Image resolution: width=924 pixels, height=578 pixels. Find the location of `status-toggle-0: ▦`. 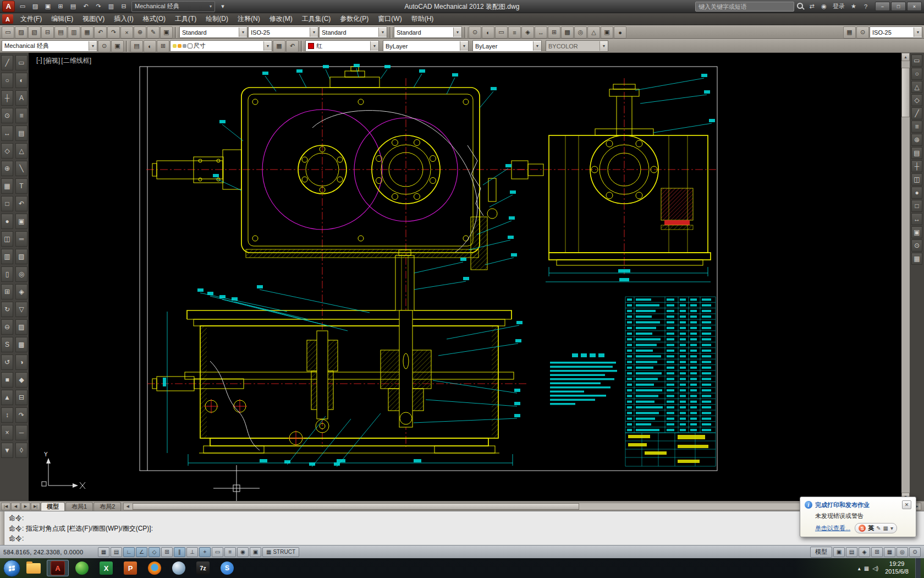

status-toggle-0: ▦ is located at coordinates (103, 552).